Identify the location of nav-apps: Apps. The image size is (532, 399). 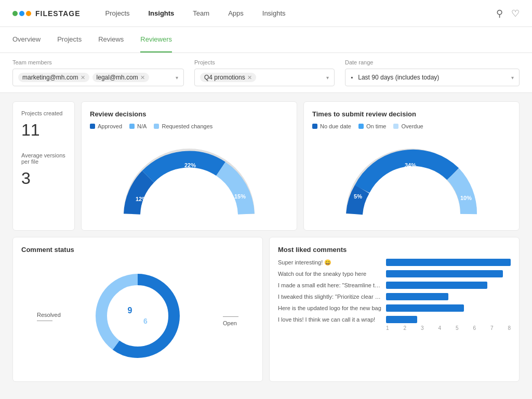
(236, 14).